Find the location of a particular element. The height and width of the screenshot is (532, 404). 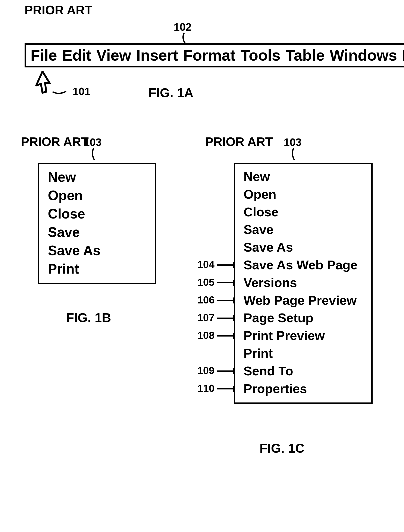

ref-num-103-c: 103 is located at coordinates (293, 142).